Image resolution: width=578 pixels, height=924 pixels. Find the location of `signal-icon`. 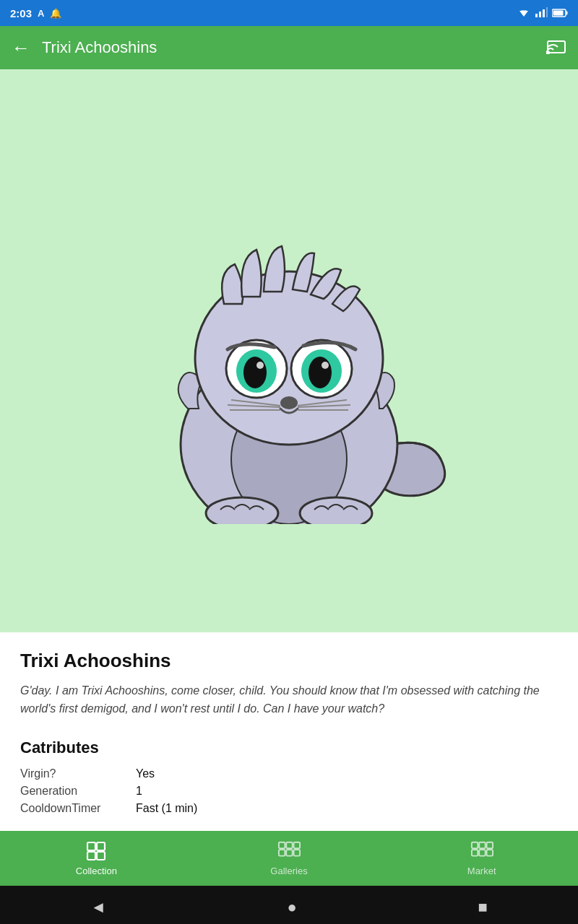

signal-icon is located at coordinates (541, 13).